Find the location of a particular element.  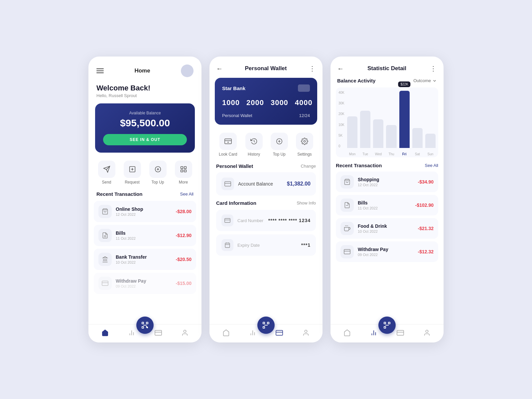

table-row: Bills 11 Oct 2022 -$102.90 is located at coordinates (387, 205).